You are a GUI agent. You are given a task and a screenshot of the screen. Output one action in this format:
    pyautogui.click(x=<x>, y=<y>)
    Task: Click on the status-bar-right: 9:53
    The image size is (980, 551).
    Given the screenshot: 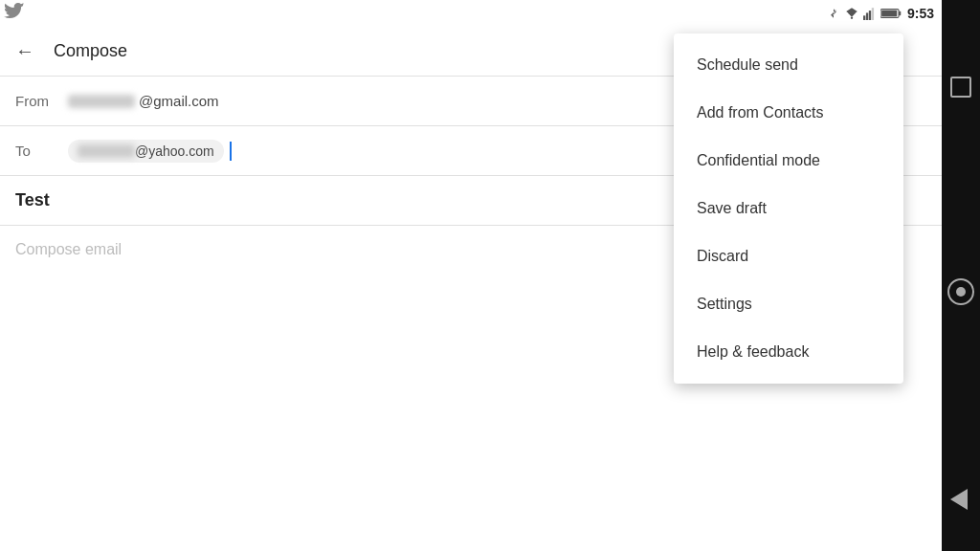 What is the action you would take?
    pyautogui.click(x=880, y=13)
    